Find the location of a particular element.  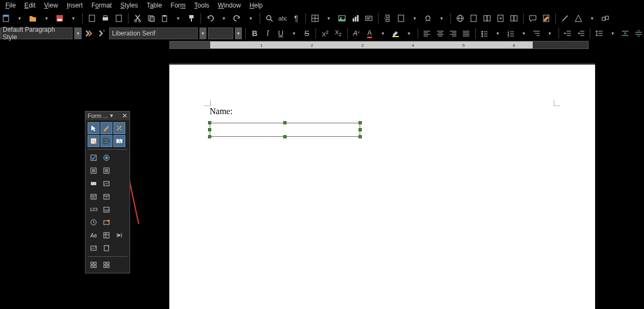

decrease-indent-icon is located at coordinates (581, 33).